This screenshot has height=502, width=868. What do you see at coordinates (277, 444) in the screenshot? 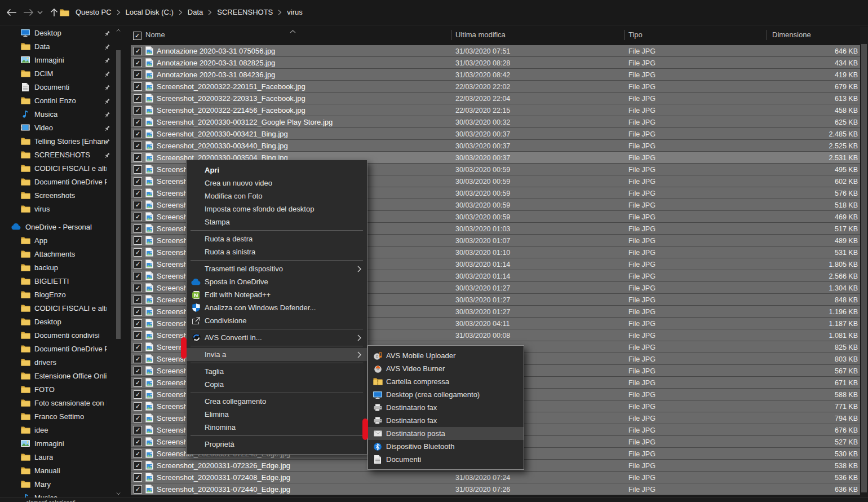
I see `context-menu-item-propriet: Proprietà` at bounding box center [277, 444].